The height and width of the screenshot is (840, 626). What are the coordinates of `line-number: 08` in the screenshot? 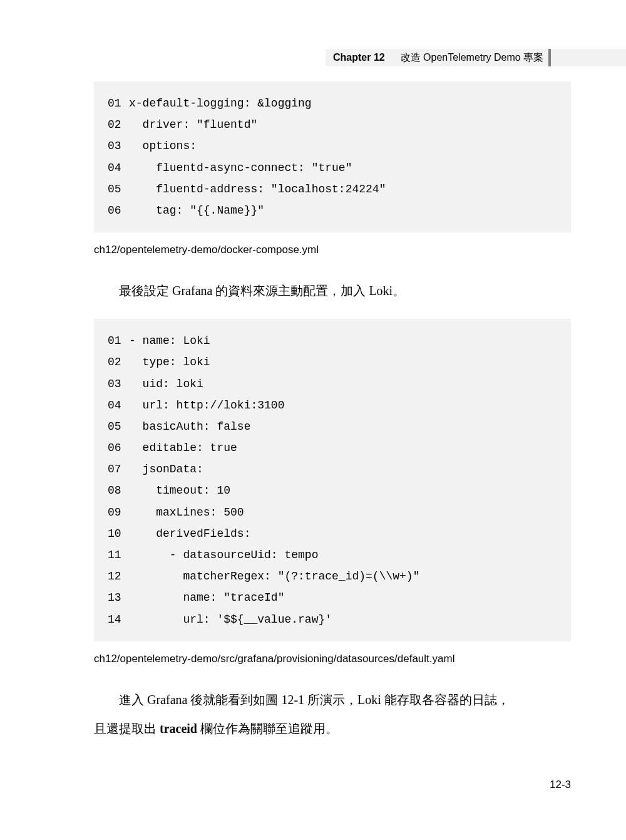 It's located at (118, 490).